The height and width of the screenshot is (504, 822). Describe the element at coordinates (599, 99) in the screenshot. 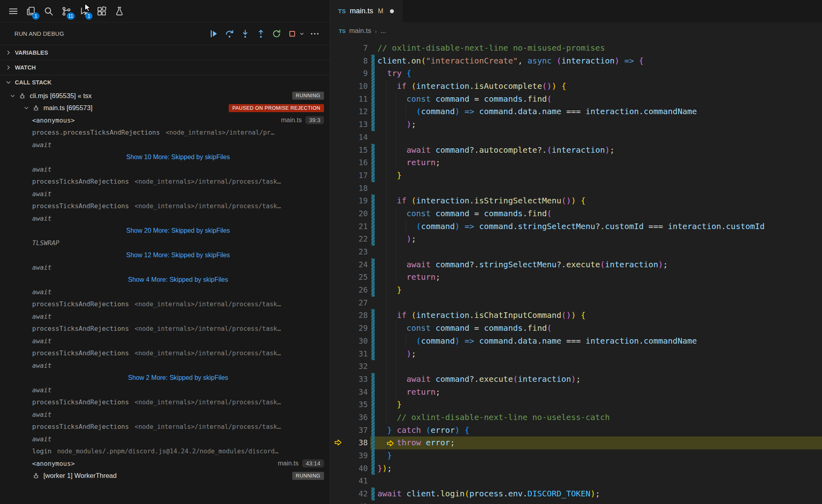

I see `code-text: const command = commands.find(` at that location.